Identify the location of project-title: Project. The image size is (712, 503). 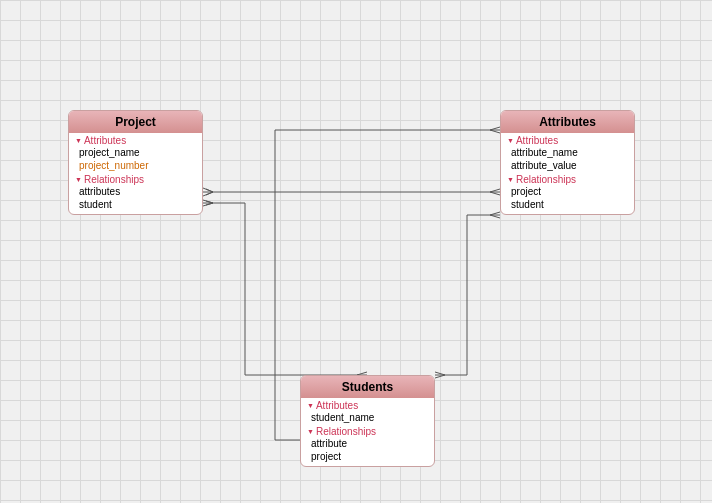
(136, 122).